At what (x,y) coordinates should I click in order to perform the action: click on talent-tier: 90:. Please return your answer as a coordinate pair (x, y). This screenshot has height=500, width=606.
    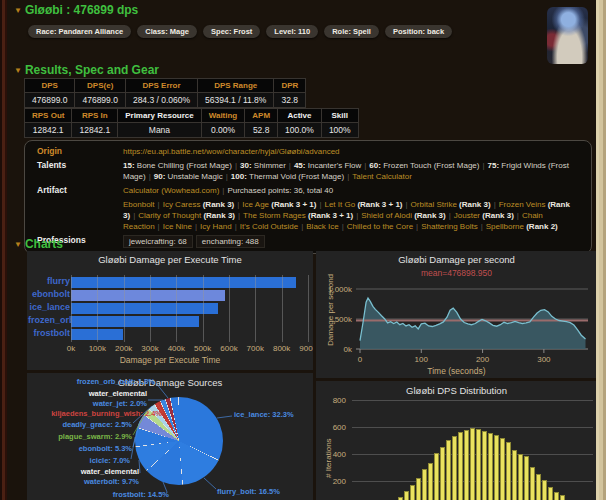
    Looking at the image, I should click on (161, 176).